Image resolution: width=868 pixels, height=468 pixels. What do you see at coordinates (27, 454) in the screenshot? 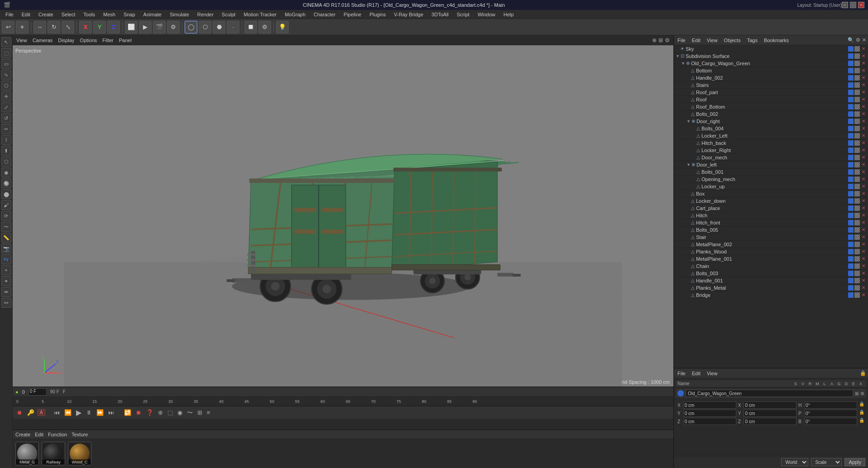
I see `material-slot-metal-g: Metal_G` at bounding box center [27, 454].